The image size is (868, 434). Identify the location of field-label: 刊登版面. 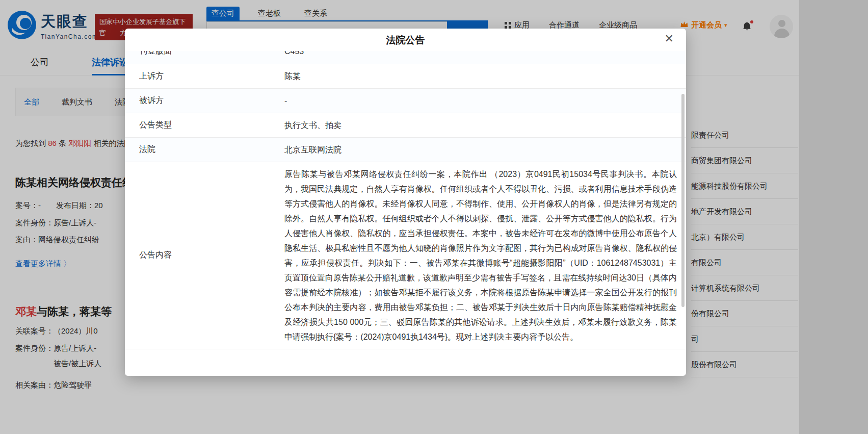
(201, 57).